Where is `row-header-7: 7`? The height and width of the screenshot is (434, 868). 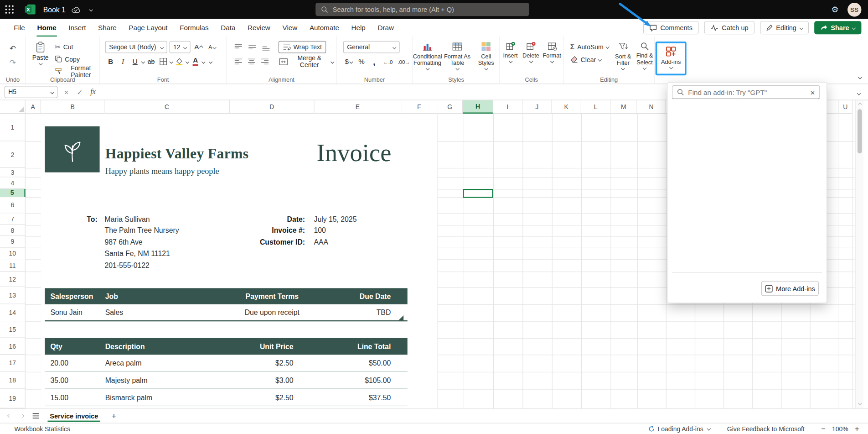 row-header-7: 7 is located at coordinates (13, 220).